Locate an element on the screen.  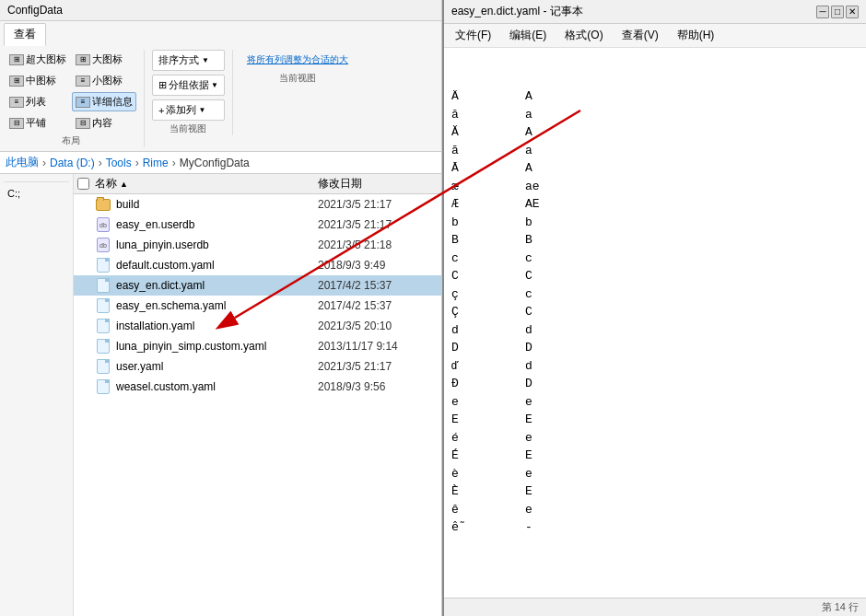
maximize-button: □ is located at coordinates (837, 12).